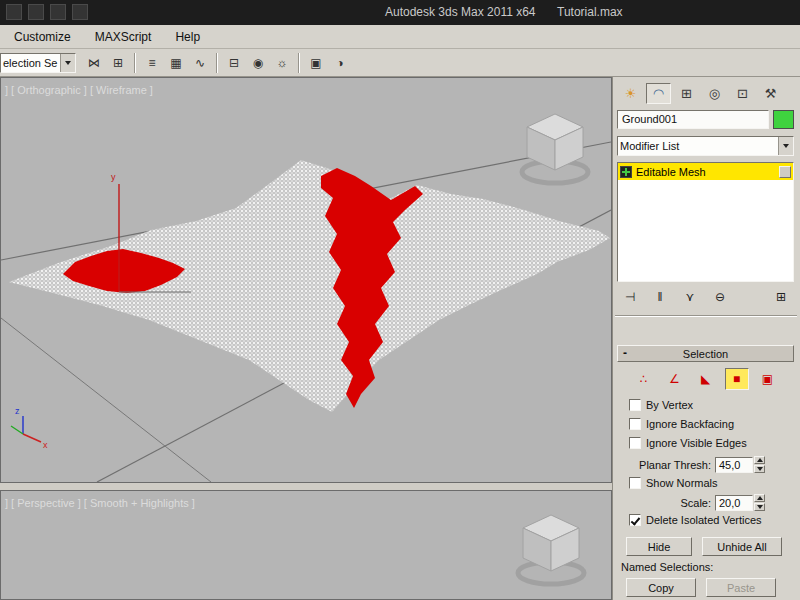 The image size is (800, 600). What do you see at coordinates (306, 486) in the screenshot?
I see `viewport-splitter` at bounding box center [306, 486].